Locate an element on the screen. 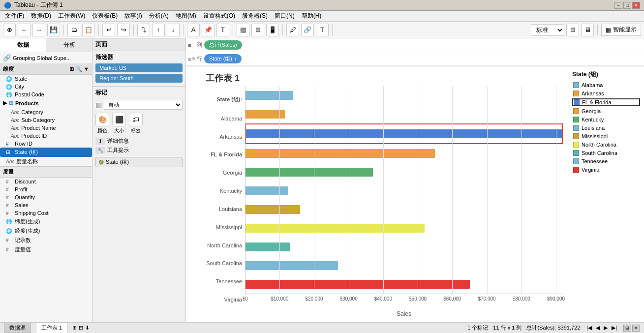 The image size is (644, 333). menu-map: 地图(M) is located at coordinates (186, 16).